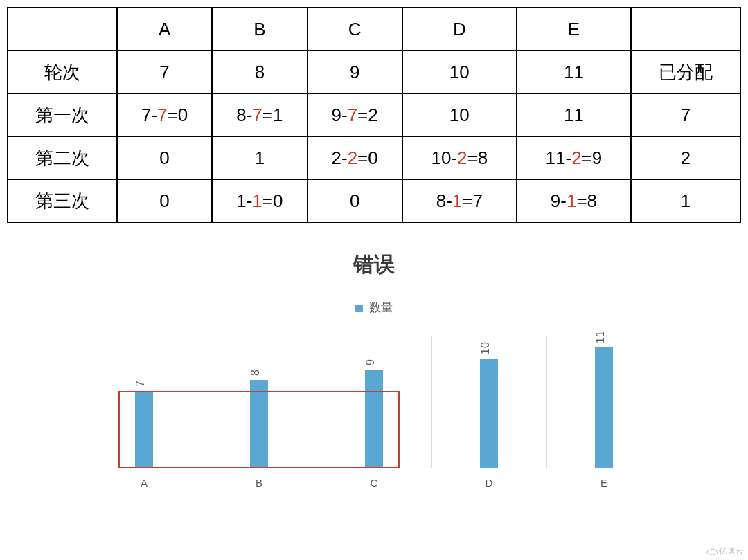 Image resolution: width=748 pixels, height=560 pixels. What do you see at coordinates (374, 115) in the screenshot?
I see `table-row: 第一次7-7=08-7=19-7=210117` at bounding box center [374, 115].